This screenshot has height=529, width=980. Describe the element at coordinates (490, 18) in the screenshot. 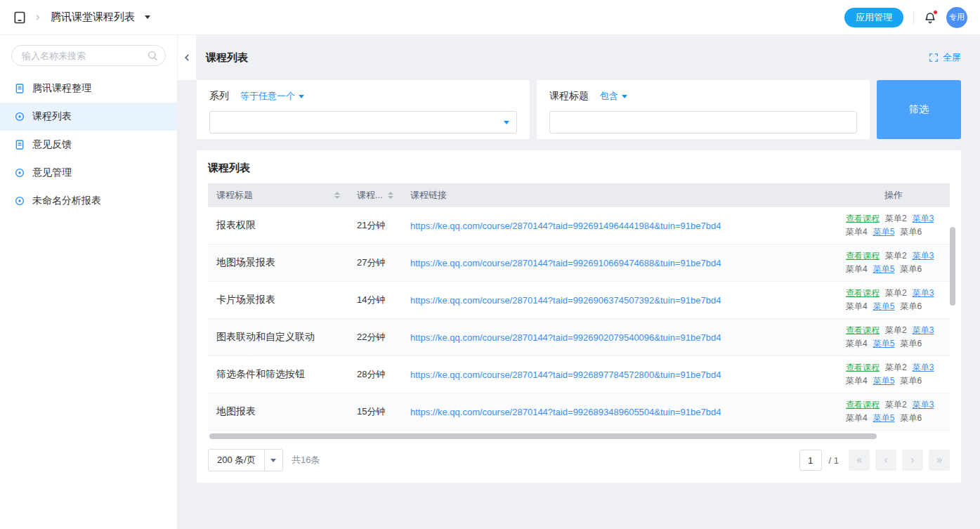

I see `topbar: 腾讯课堂课程列表 应用管理 专用` at that location.